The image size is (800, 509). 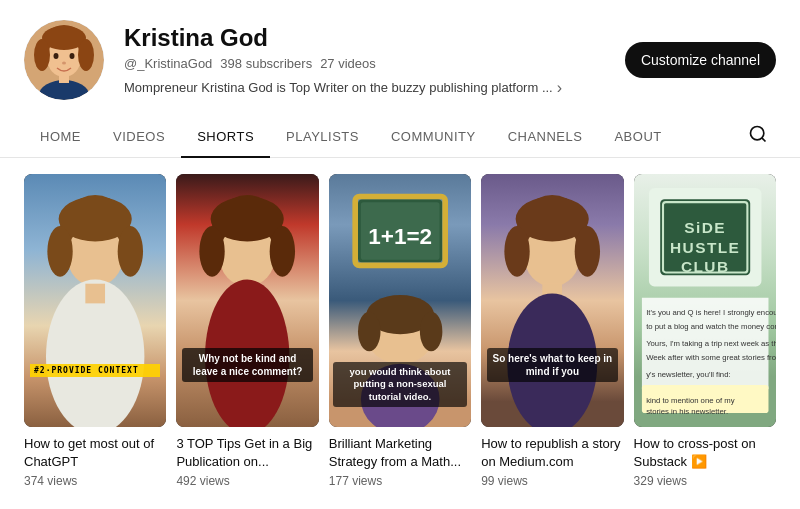 What do you see at coordinates (247, 331) in the screenshot?
I see `video-card-2: Why not be kind and leave a nice comment…` at bounding box center [247, 331].